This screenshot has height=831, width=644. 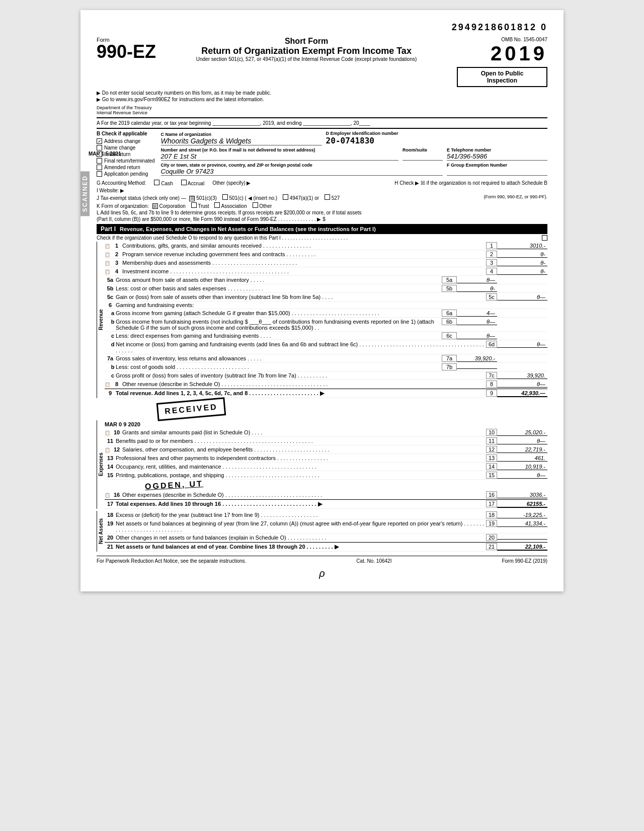 What do you see at coordinates (322, 465) in the screenshot?
I see `expenses-section: Expenses MAR 0 9 2020 📋 10 Grants and si…` at bounding box center [322, 465].